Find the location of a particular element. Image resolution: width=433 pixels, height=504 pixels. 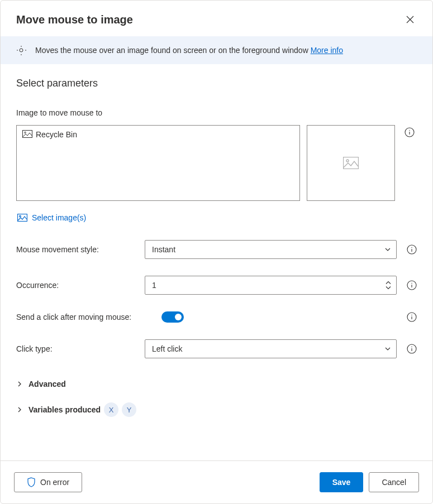

click-type-value: Left click is located at coordinates (167, 349).